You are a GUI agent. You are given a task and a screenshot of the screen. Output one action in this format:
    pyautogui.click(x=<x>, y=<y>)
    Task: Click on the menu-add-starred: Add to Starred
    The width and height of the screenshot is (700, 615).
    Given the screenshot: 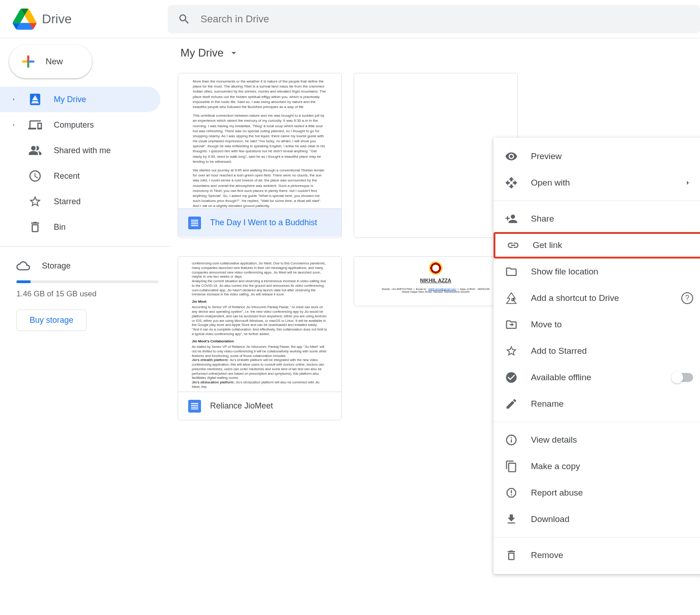 What is the action you would take?
    pyautogui.click(x=597, y=351)
    